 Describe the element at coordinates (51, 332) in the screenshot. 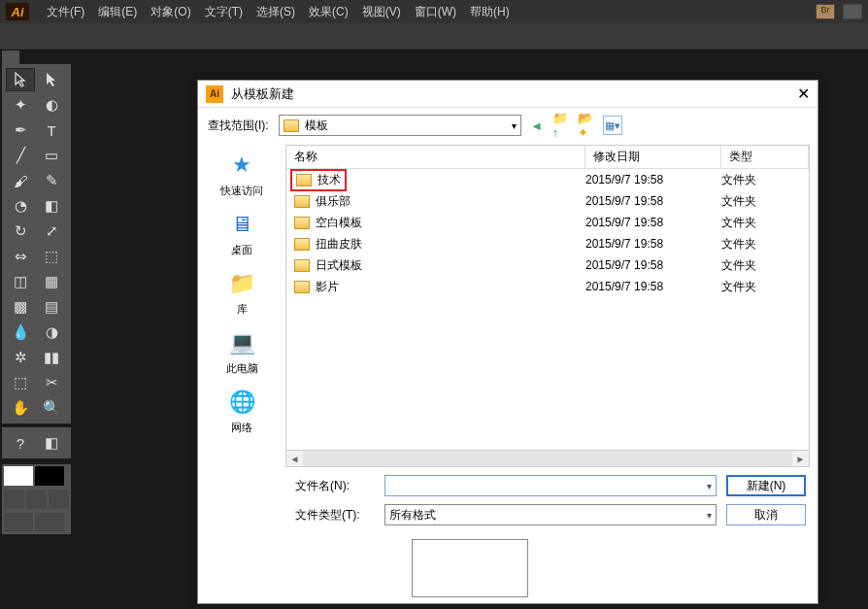

I see `blend-tool-icon: ◑` at that location.